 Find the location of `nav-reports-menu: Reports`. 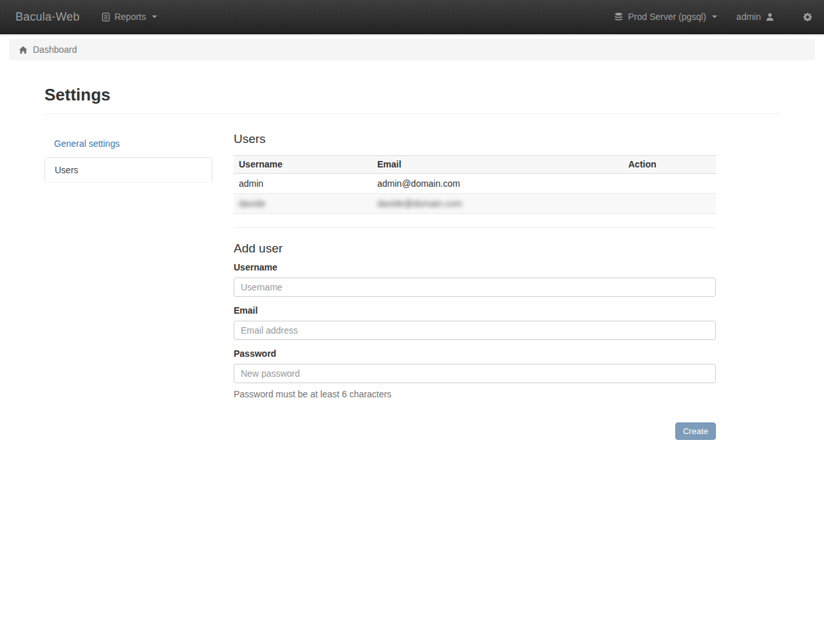

nav-reports-menu: Reports is located at coordinates (129, 17).